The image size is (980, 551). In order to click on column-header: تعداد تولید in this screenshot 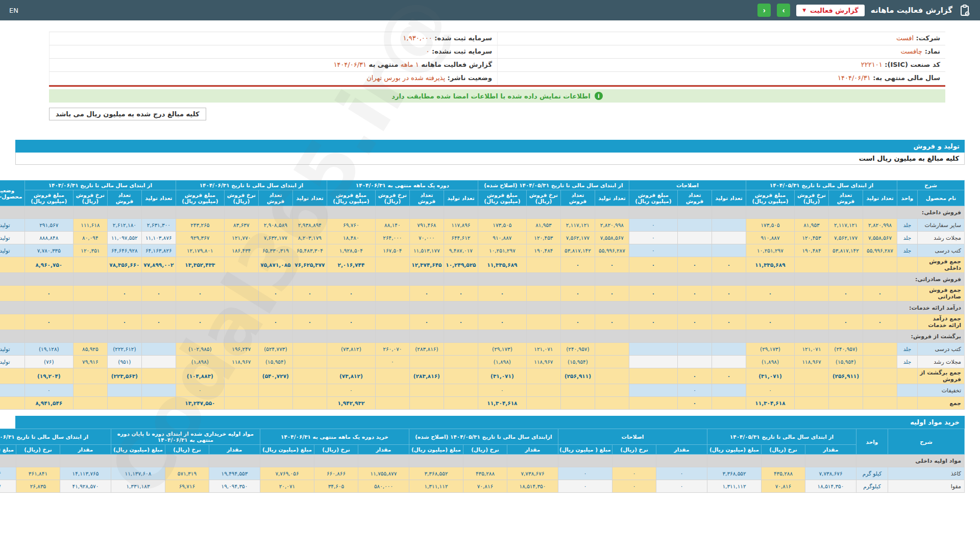, I will do `click(309, 198)`.